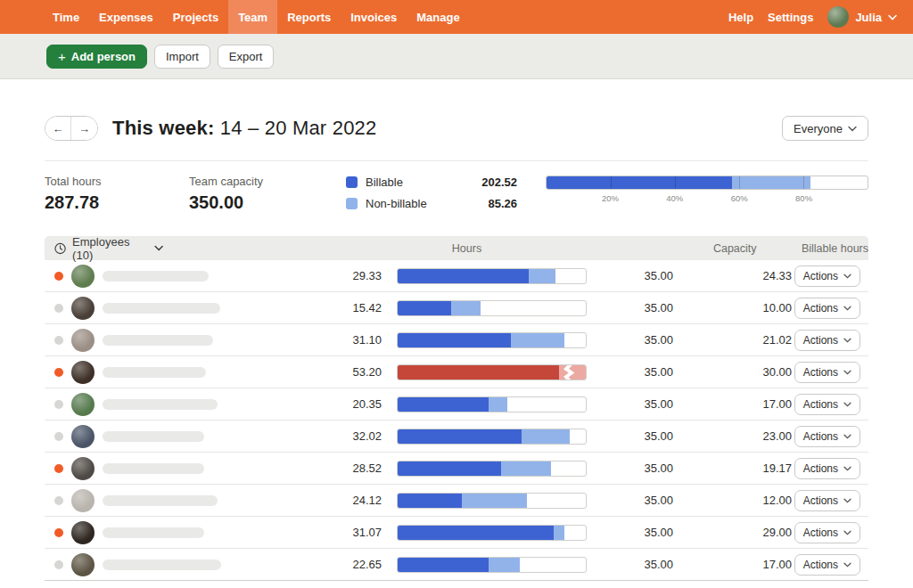 This screenshot has height=588, width=913. What do you see at coordinates (59, 501) in the screenshot?
I see `status-dot-inactive` at bounding box center [59, 501].